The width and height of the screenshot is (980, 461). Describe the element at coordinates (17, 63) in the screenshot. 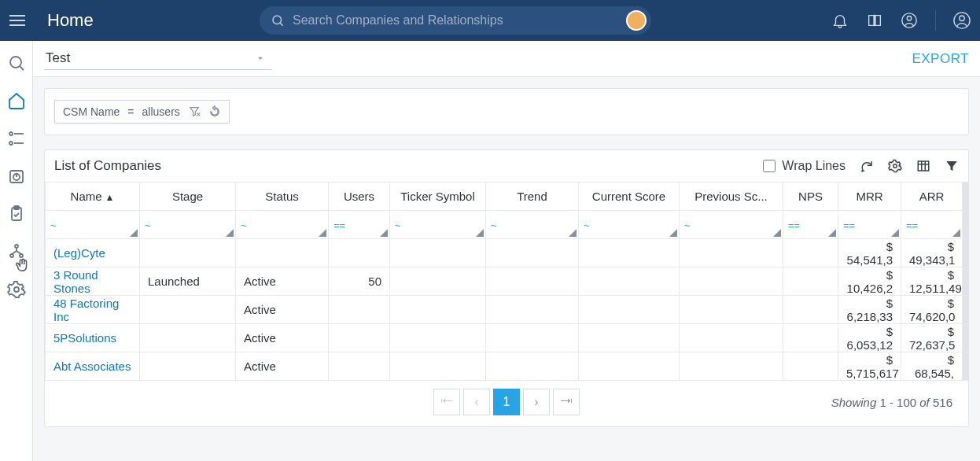

I see `rail-search-icon` at that location.